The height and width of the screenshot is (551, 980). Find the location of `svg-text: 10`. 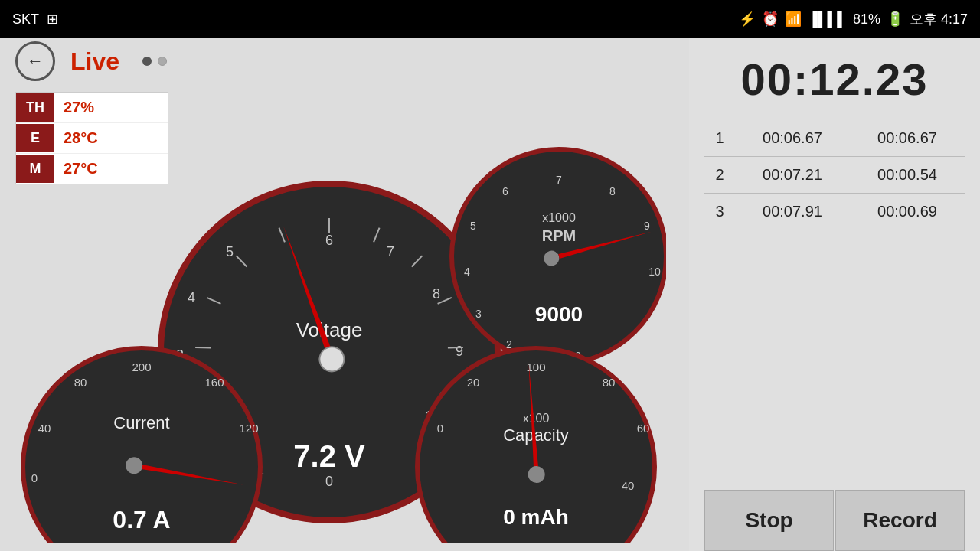

svg-text: 10 is located at coordinates (655, 272).